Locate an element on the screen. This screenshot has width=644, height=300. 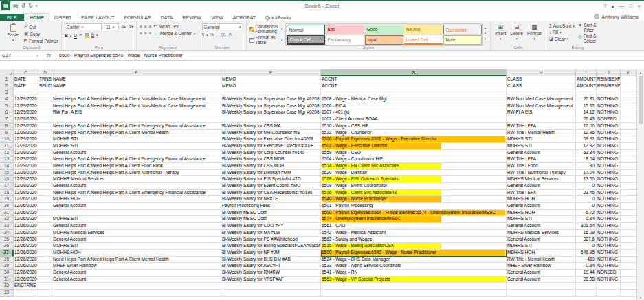
cell-C21: 12/26/2020 is located at coordinates (26, 213).